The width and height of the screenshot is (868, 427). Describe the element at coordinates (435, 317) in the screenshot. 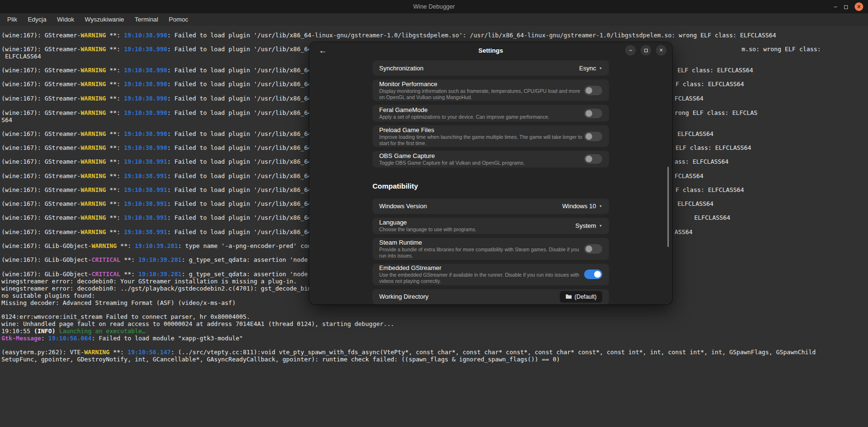

I see `terminal-line: 0124:err:wmvcore:init_stream Failed to c…` at that location.